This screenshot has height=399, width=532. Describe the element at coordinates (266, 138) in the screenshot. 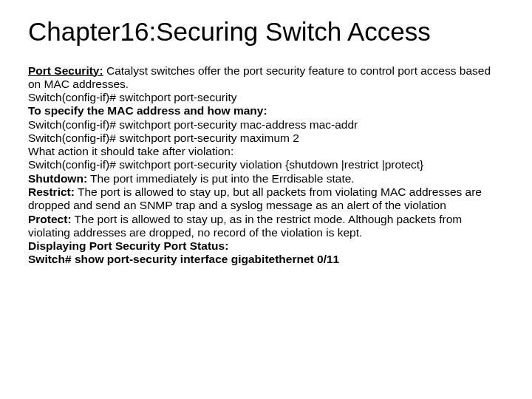

I see `line-cmd-maximum: Switch(config-if)# switchport port-secur…` at that location.